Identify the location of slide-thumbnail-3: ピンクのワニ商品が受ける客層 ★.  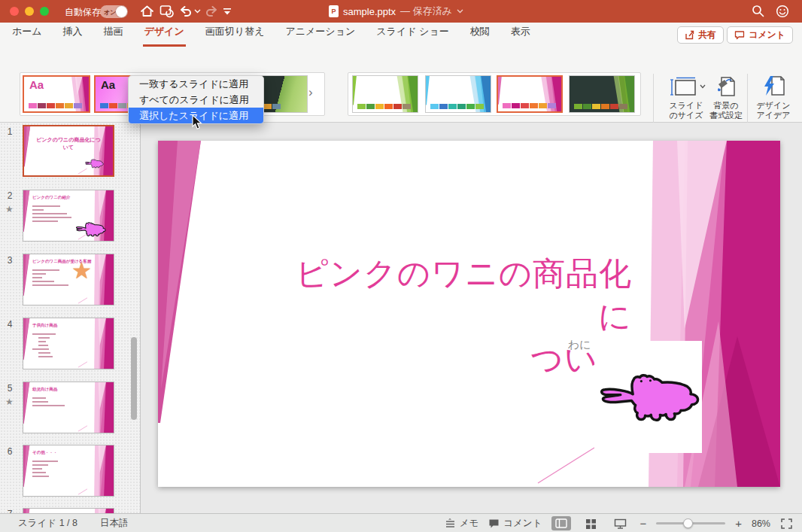
(68, 280).